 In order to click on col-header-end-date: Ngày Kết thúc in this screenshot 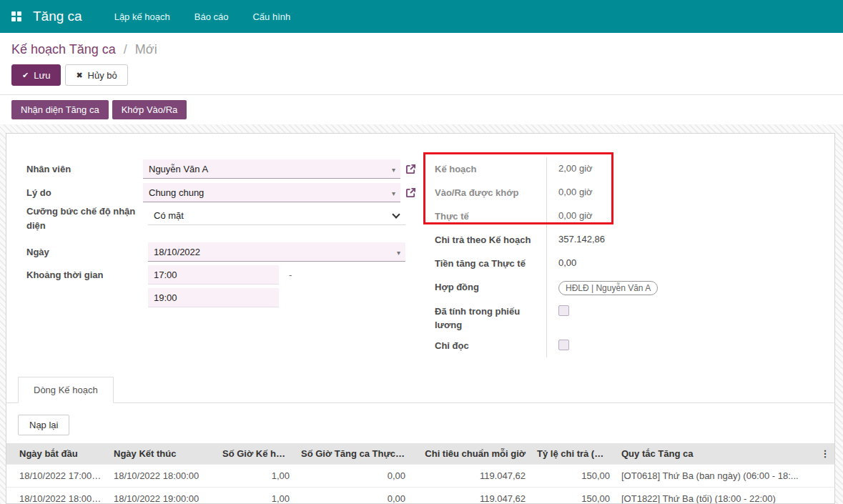, I will do `click(162, 454)`.